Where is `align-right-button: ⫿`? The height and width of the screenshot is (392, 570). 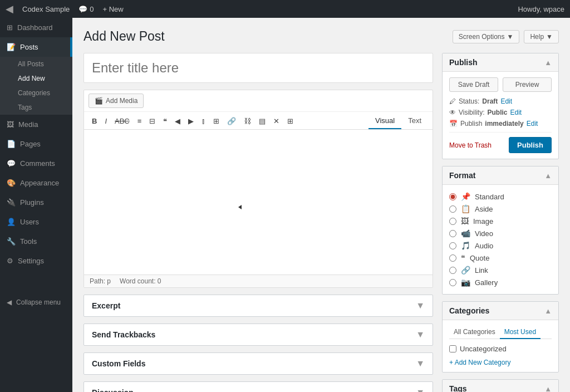
align-right-button: ⫿ is located at coordinates (204, 121).